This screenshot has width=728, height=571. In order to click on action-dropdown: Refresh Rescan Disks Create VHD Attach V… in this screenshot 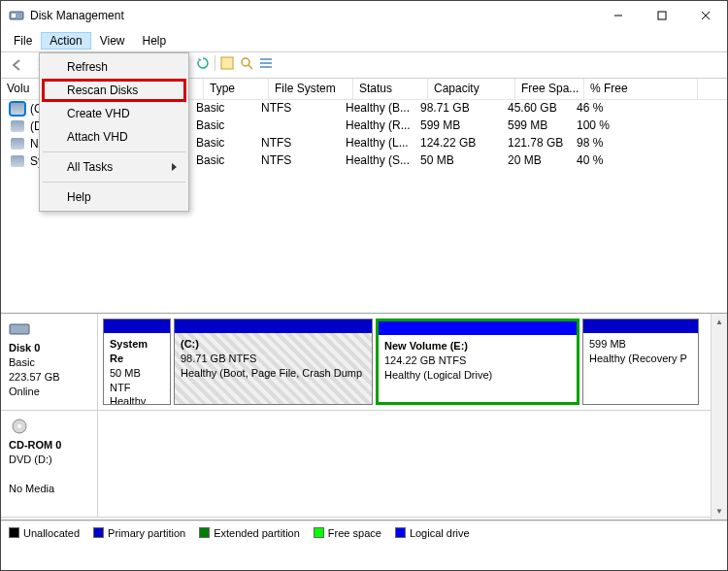, I will do `click(115, 132)`.